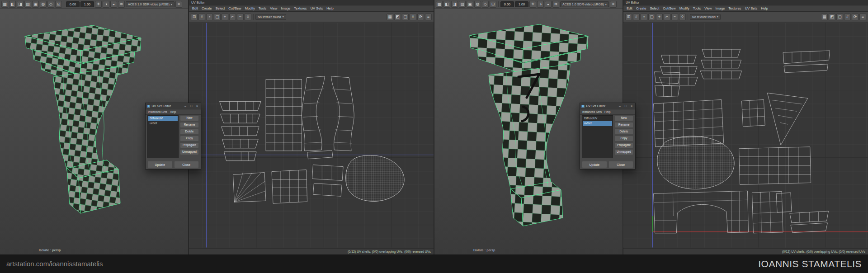 This screenshot has width=868, height=273. Describe the element at coordinates (13, 5) in the screenshot. I see `lock-camera-icon: ◧` at that location.